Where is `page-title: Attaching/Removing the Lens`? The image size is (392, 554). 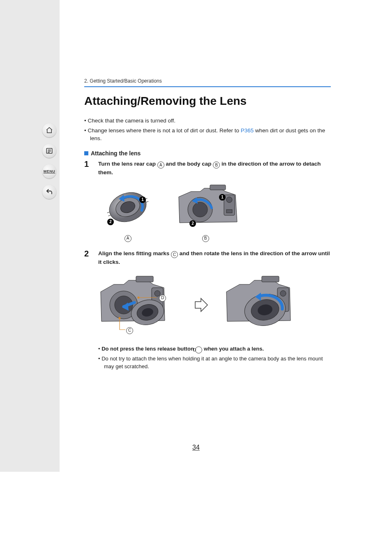 page-title: Attaching/Removing the Lens is located at coordinates (208, 101).